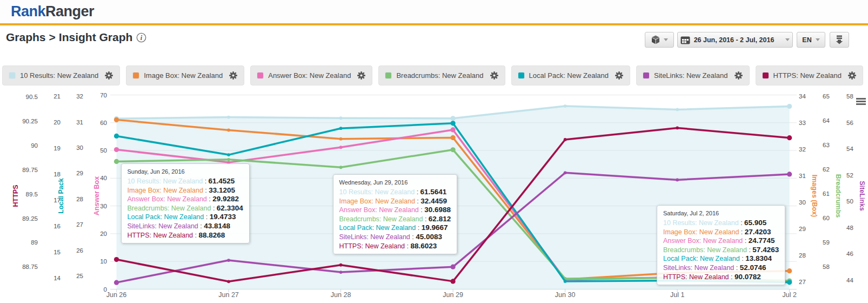  Describe the element at coordinates (16, 196) in the screenshot. I see `axis-title-https: HTTPS` at that location.